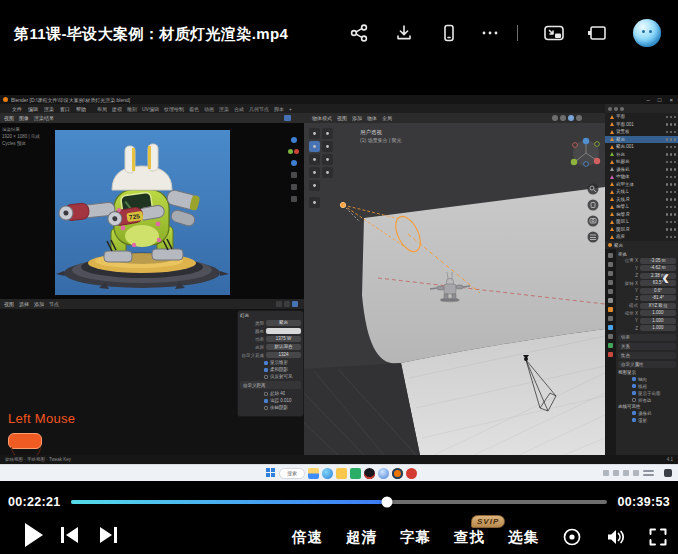 This screenshot has height=554, width=678. What do you see at coordinates (642, 147) in the screenshot?
I see `outliner-row: 聚光.001` at bounding box center [642, 147].